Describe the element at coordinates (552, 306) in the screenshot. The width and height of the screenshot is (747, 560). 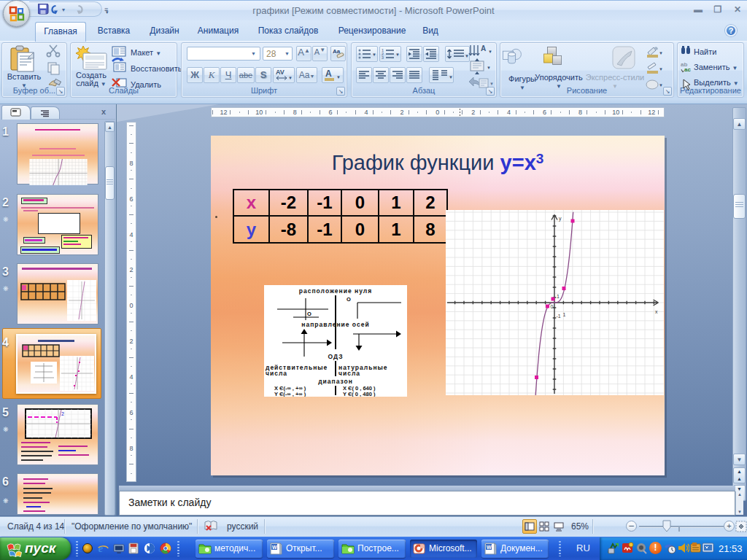
I see `svg-text: 0` at that location.